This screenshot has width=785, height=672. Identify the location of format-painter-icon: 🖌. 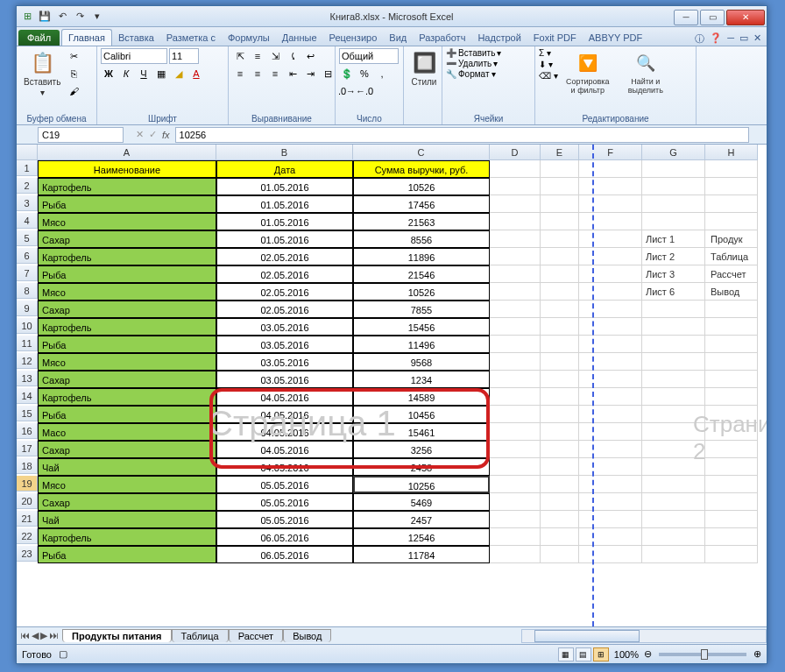
(74, 91).